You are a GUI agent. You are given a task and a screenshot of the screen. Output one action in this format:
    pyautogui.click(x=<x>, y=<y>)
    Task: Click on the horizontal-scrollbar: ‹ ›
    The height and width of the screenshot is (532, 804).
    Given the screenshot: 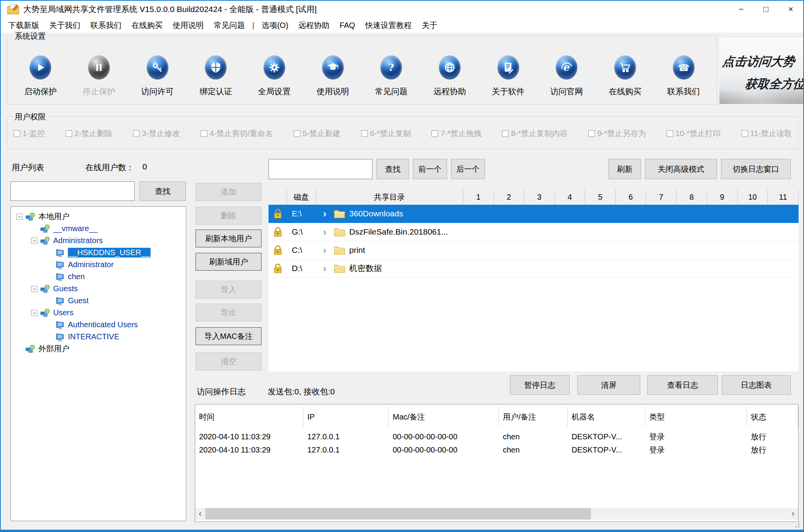 What is the action you would take?
    pyautogui.click(x=497, y=514)
    